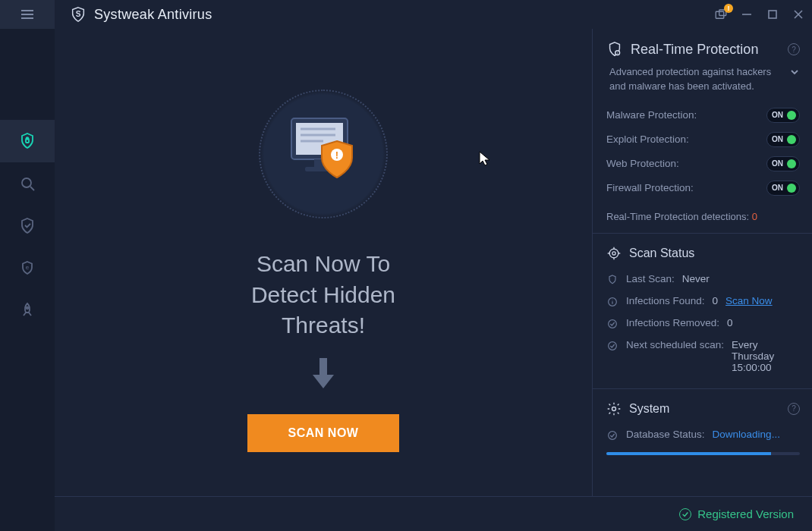 The width and height of the screenshot is (812, 531). I want to click on svg-text: e, so click(27, 267).